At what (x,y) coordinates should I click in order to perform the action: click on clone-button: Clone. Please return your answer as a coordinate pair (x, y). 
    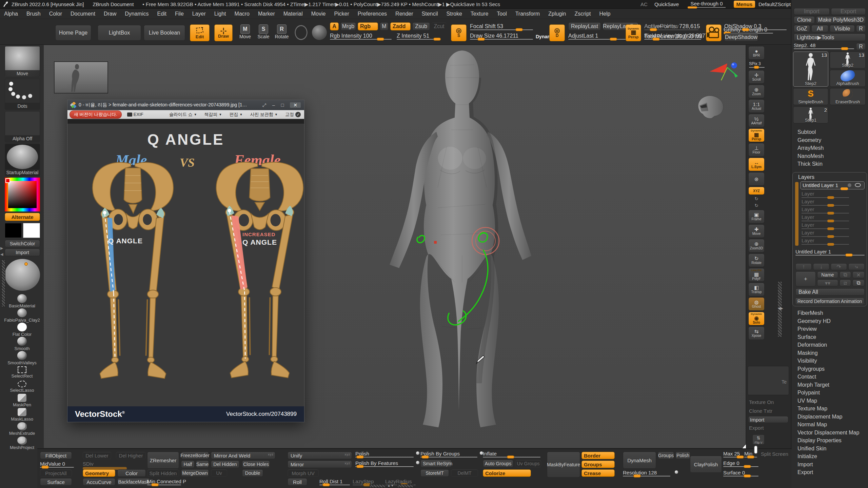
    Looking at the image, I should click on (804, 20).